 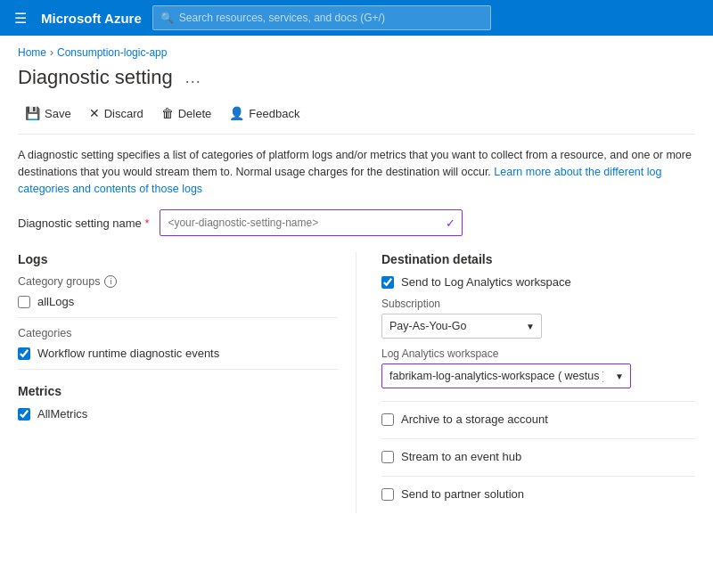 I want to click on metrics-divider-top, so click(x=178, y=369).